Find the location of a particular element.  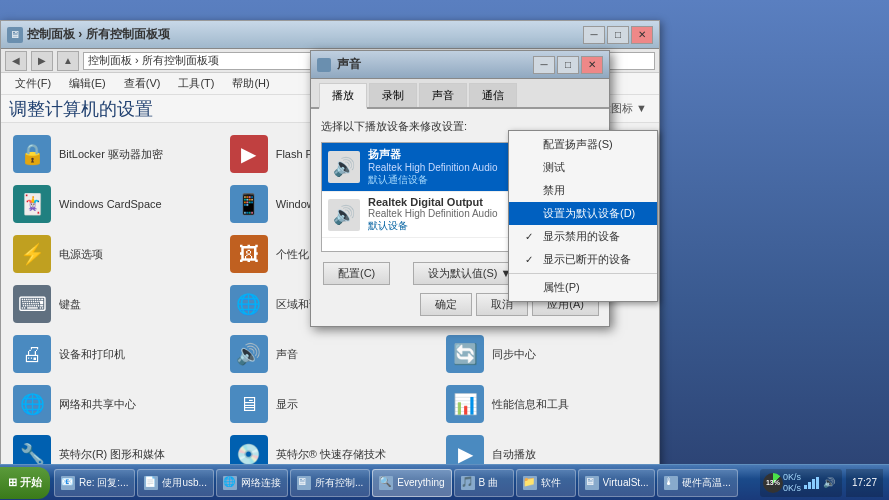

taskbar: ⊞ 开始 📧 Re: 回复:... 📄 使用usb... 🌐 网络连接 🖥 所有… is located at coordinates (444, 482).